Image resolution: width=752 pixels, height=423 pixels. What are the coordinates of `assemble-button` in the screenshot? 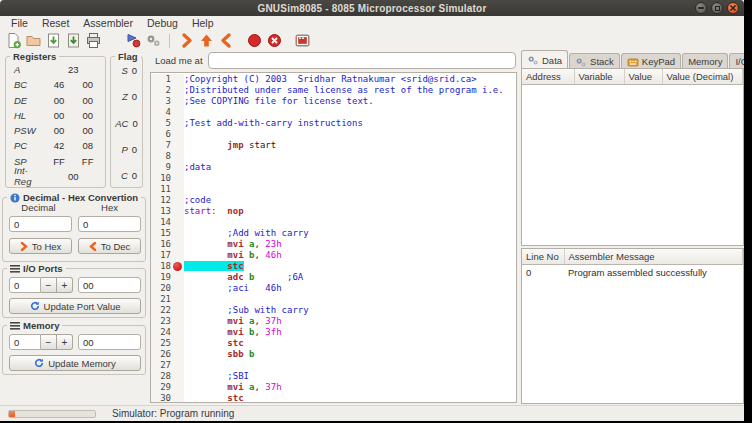 It's located at (133, 41).